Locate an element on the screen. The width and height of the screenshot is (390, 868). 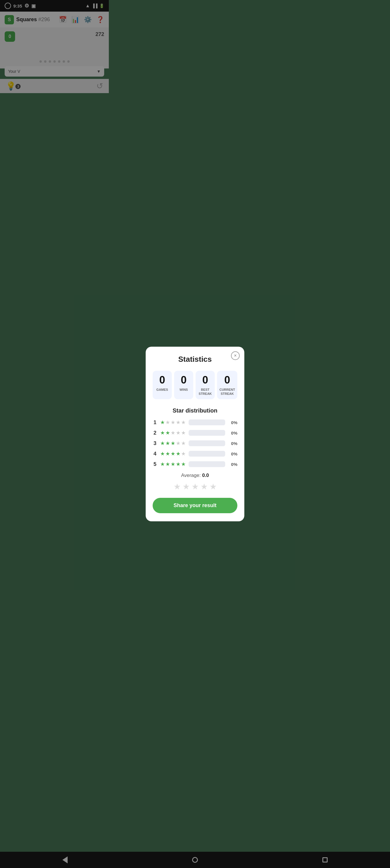
modal-overlay: × Statistics 0 GAMES 0 WINS 0 BEST STREA… is located at coordinates (55, 118).